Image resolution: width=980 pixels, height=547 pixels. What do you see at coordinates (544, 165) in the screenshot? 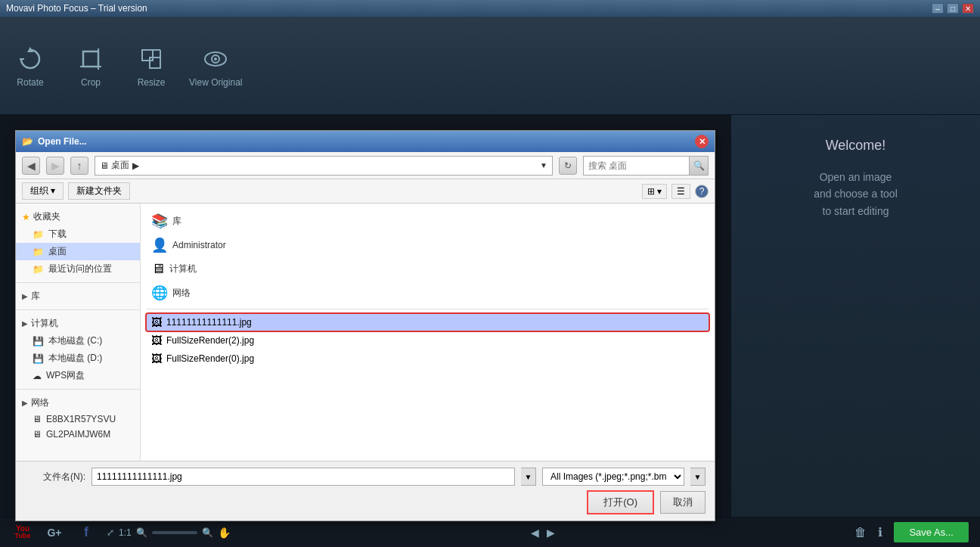
I see `path-dropdown-arrow: ▼` at bounding box center [544, 165].